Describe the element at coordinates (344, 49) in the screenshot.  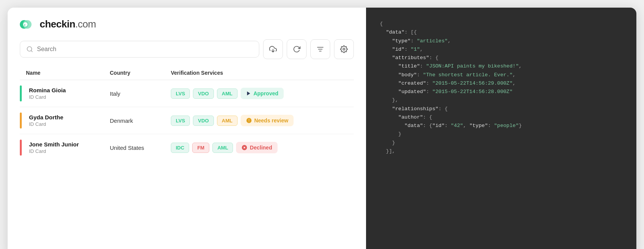
I see `settings-icon` at that location.